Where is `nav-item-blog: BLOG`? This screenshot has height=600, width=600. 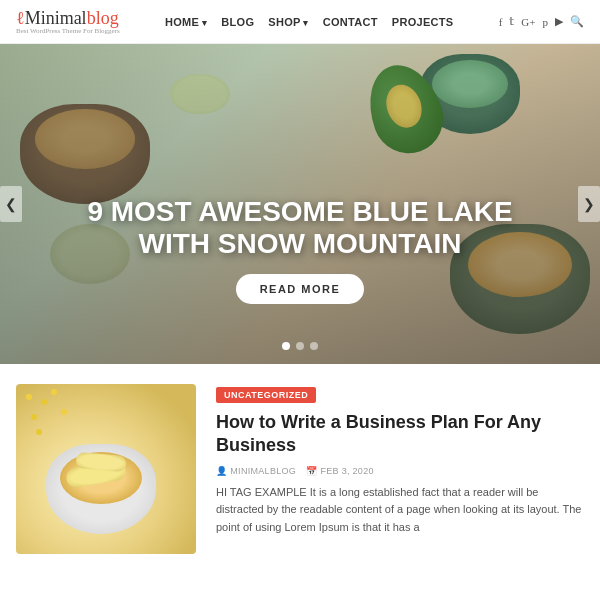
nav-item-blog: BLOG is located at coordinates (238, 22).